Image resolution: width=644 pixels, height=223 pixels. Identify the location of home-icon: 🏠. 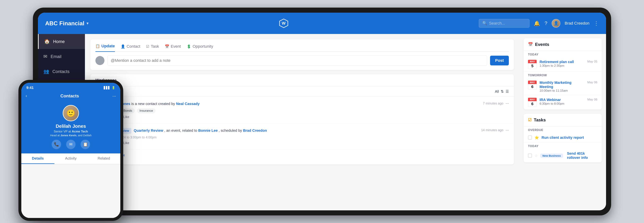
(47, 42).